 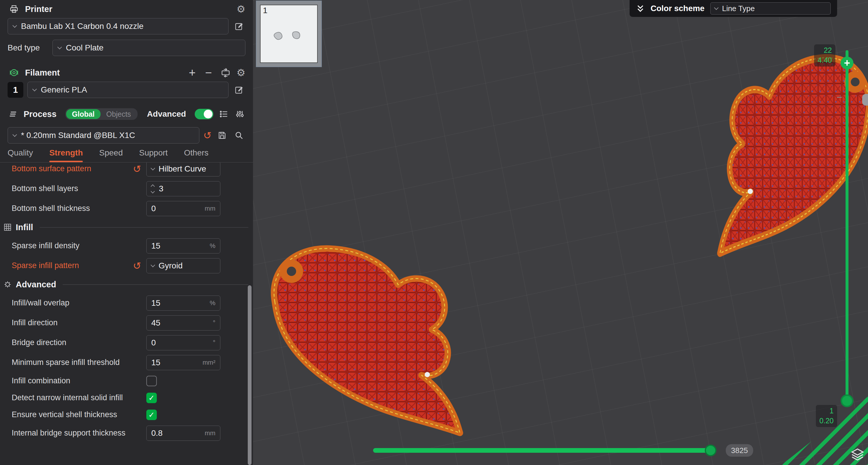 What do you see at coordinates (183, 208) in the screenshot?
I see `bottom-shell-thickness-input: 0 mm` at bounding box center [183, 208].